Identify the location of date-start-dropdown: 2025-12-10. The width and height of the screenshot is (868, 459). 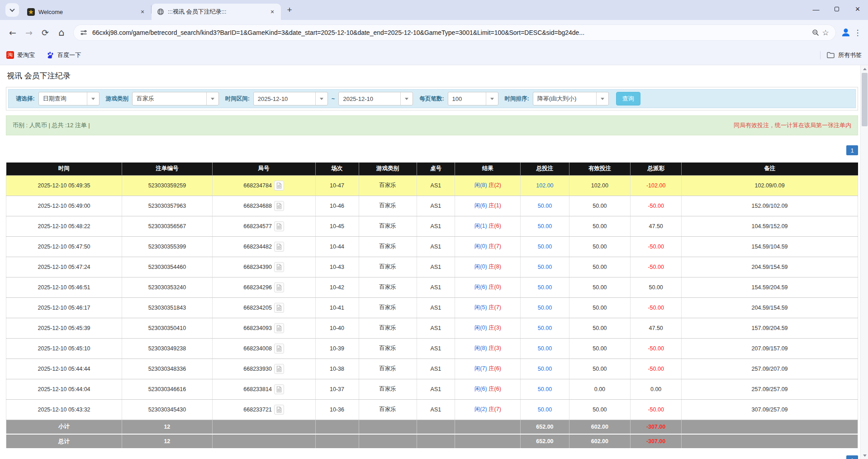
(290, 99).